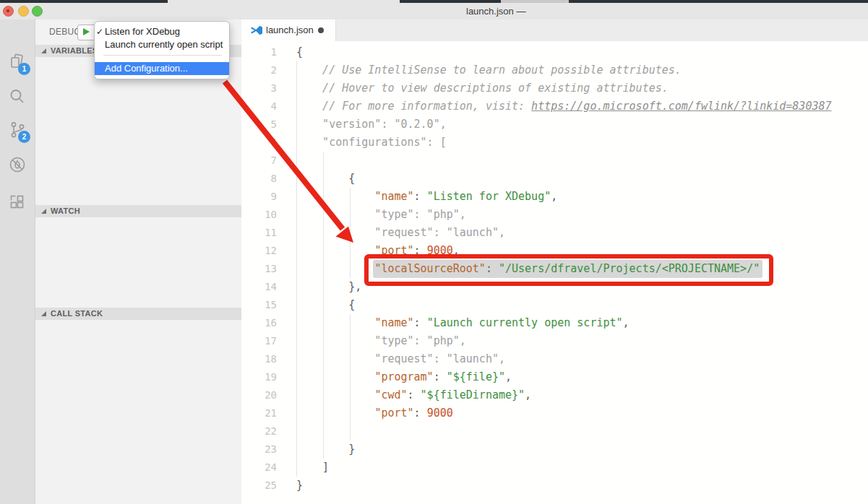 The height and width of the screenshot is (504, 868). What do you see at coordinates (374, 413) in the screenshot?
I see `code-text: "port": 9000` at bounding box center [374, 413].